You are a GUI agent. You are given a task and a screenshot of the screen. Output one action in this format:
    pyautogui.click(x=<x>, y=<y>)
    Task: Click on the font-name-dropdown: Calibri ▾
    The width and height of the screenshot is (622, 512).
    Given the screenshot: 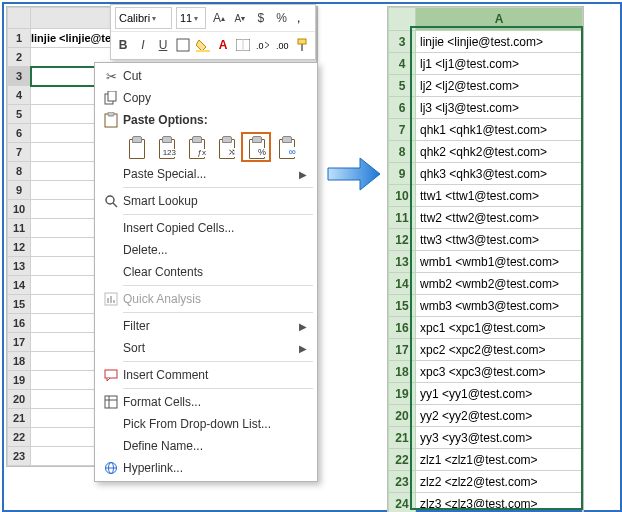 What is the action you would take?
    pyautogui.click(x=144, y=18)
    